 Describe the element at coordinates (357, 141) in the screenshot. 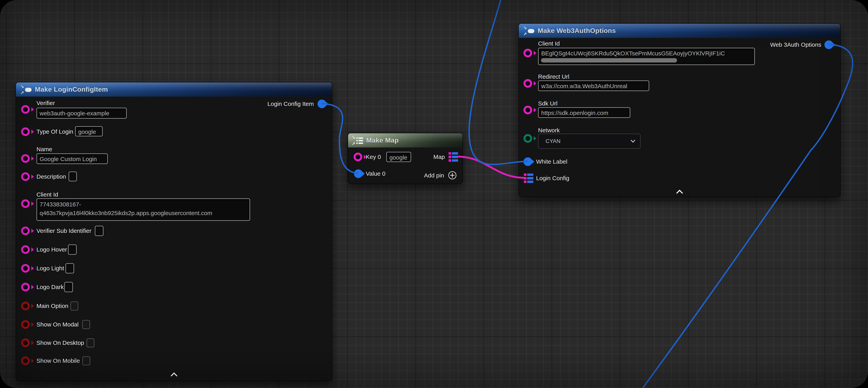

I see `make-map-icon: ↘↗` at that location.